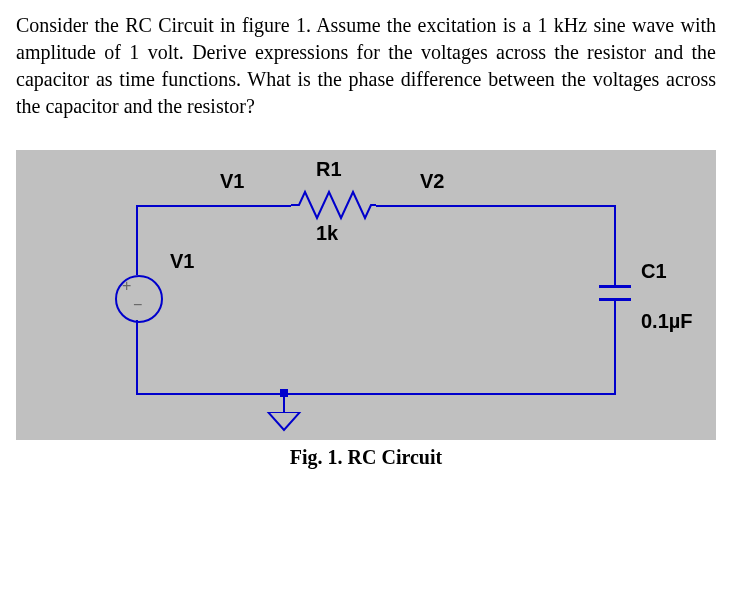 The image size is (732, 589). I want to click on resistor-value: 1k, so click(327, 234).